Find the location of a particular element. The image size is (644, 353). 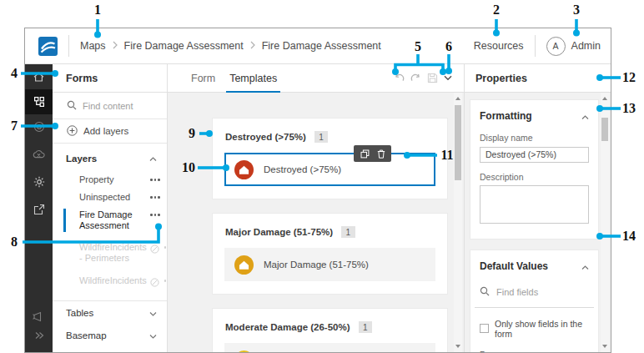

callout-number-5: 5 is located at coordinates (418, 47).